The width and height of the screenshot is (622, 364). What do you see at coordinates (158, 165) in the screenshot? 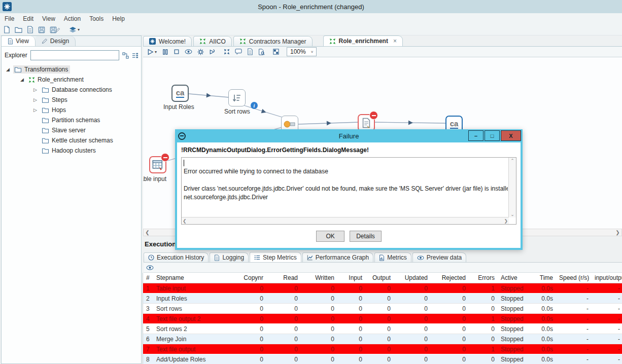
I see `step-table-input` at bounding box center [158, 165].